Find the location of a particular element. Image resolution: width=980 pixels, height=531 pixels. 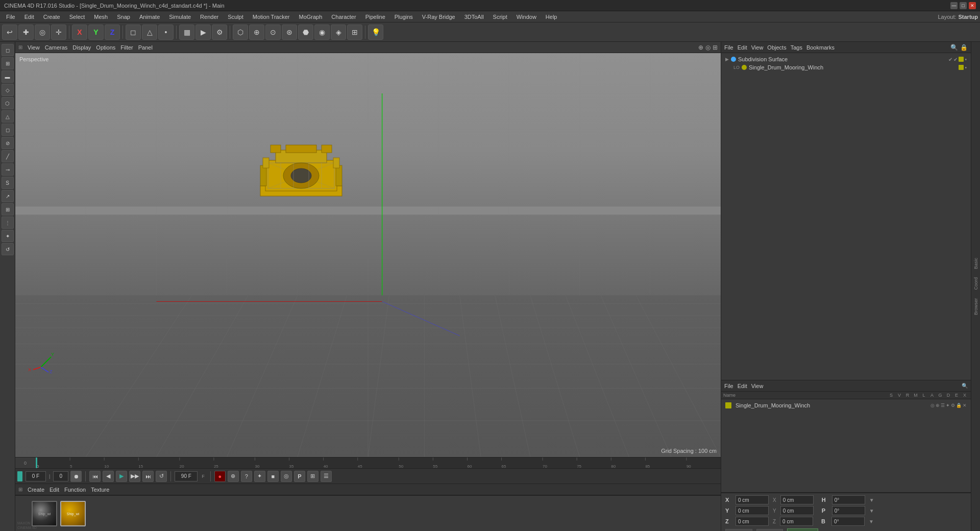

vp-icon-camera: ⊕ is located at coordinates (701, 47).